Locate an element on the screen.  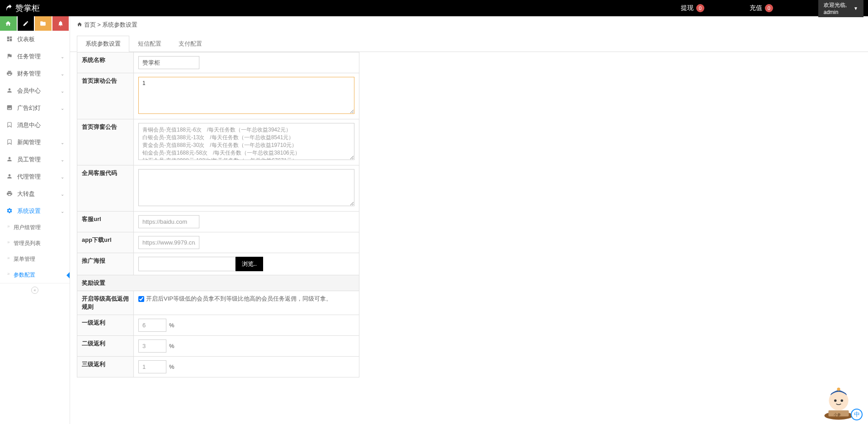
rebate2-label: 二级返利 is located at coordinates (106, 346).